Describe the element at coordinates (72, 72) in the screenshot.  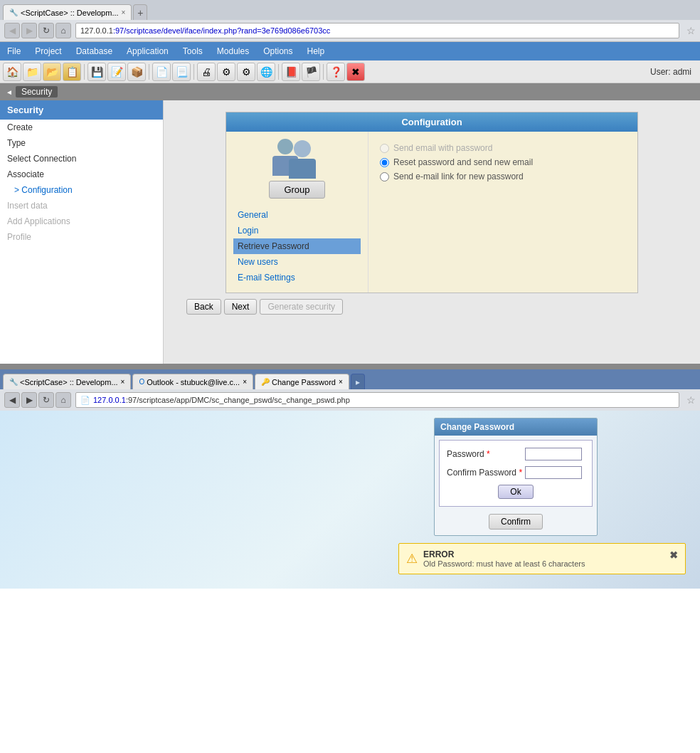
I see `yellow-folder-btn: 📋` at that location.